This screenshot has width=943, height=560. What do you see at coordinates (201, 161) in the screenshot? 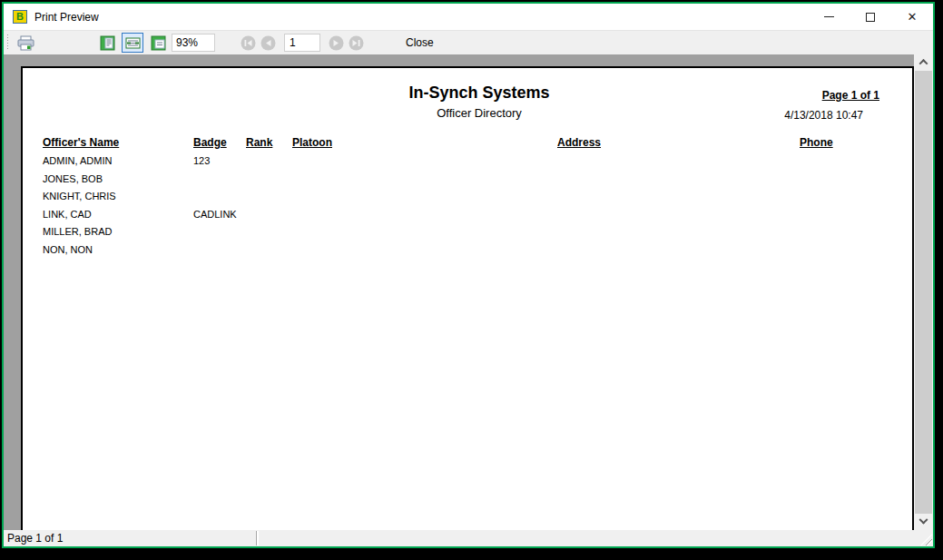
I see `cell-badge: 123` at bounding box center [201, 161].